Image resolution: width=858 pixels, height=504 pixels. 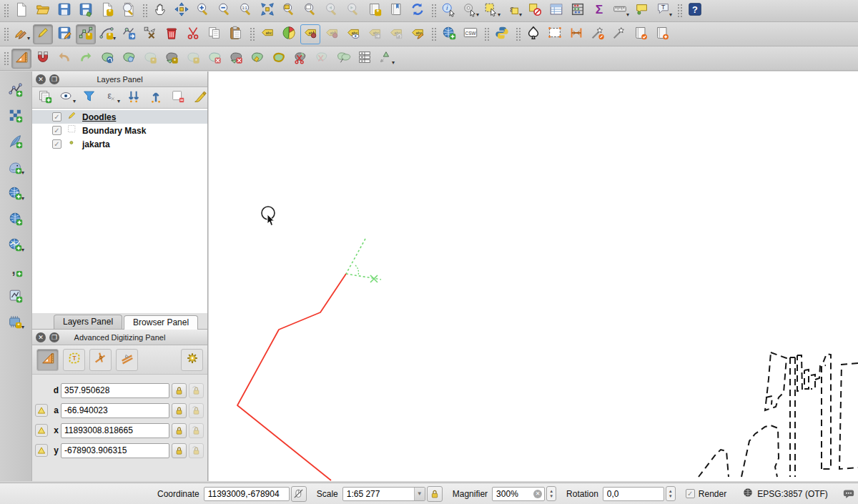 I want to click on show-bookmarks-button, so click(x=396, y=11).